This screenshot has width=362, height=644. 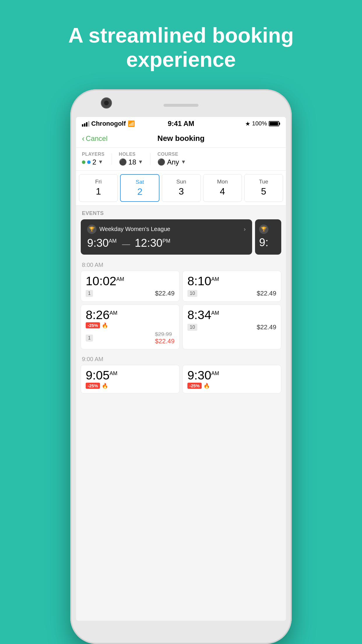 What do you see at coordinates (89, 338) in the screenshot?
I see `slot-badge: 1` at bounding box center [89, 338].